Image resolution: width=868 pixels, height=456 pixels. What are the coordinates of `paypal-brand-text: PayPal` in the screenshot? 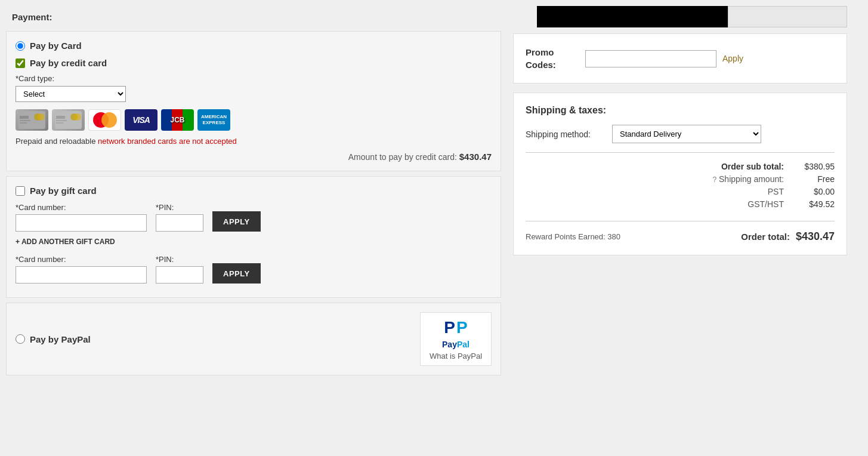 It's located at (456, 344).